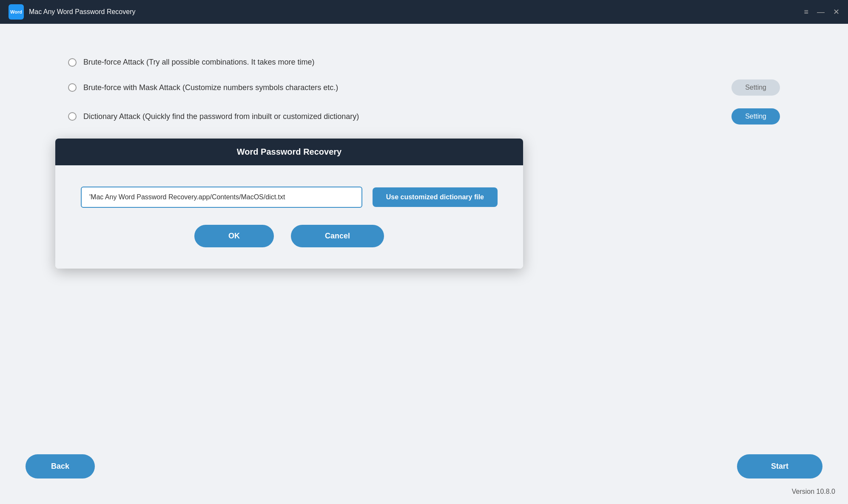 The image size is (848, 504). What do you see at coordinates (72, 88) in the screenshot?
I see `radio-brute-mask` at bounding box center [72, 88].